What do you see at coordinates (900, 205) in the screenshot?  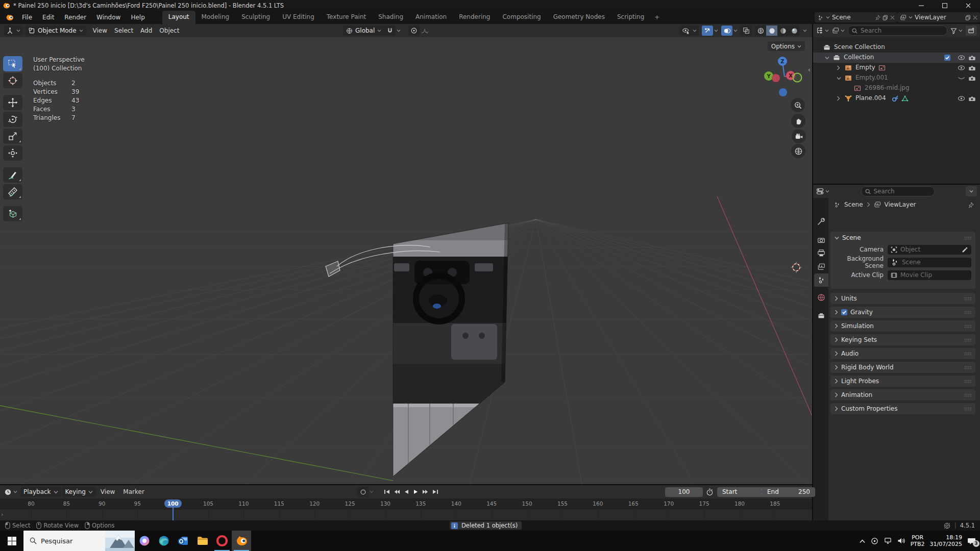 I see `breadcrumb-viewlayer: ViewLayer` at bounding box center [900, 205].